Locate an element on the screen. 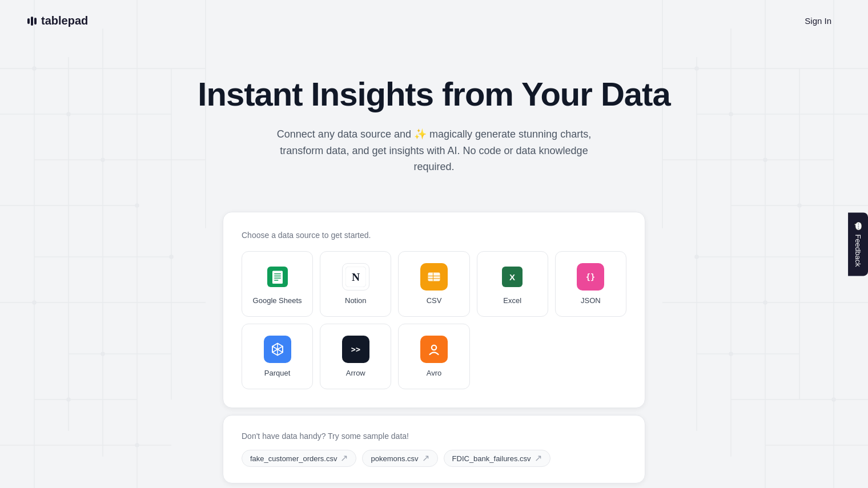 This screenshot has width=868, height=488. sample-chip-pokemons: pokemons.csv ↗ is located at coordinates (400, 458).